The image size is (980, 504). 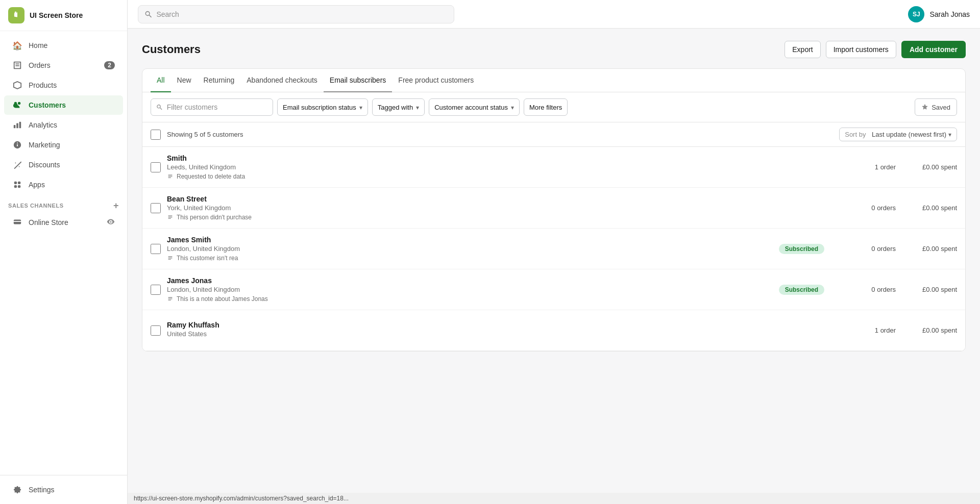 What do you see at coordinates (465, 334) in the screenshot?
I see `customer-location: United States` at bounding box center [465, 334].